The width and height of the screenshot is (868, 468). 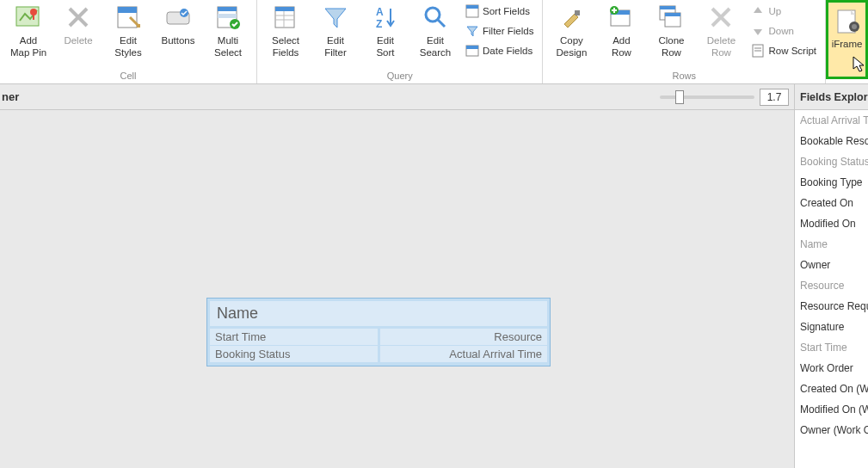 I want to click on sort-icon: AZ, so click(x=385, y=17).